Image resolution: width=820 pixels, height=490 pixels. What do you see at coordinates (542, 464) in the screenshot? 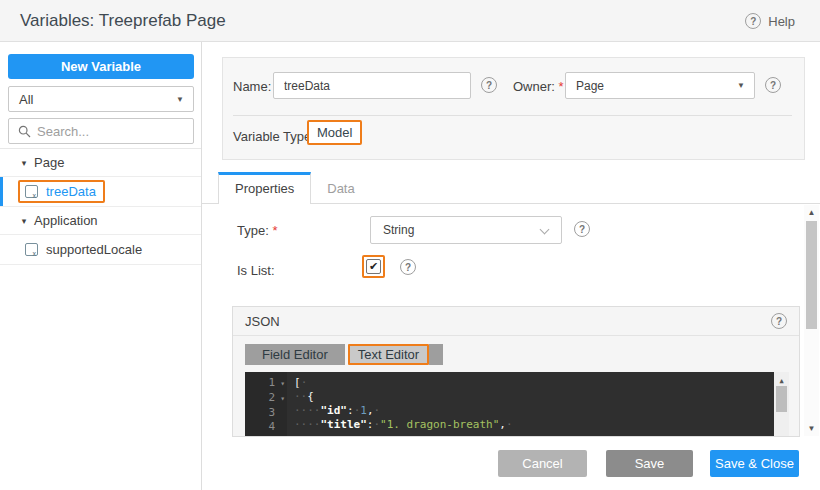
I see `cancel-button: Cancel` at bounding box center [542, 464].